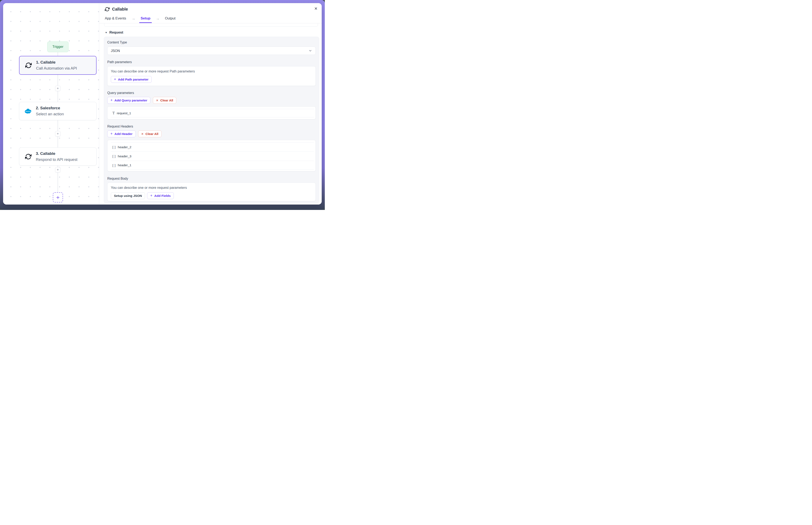 The width and height of the screenshot is (812, 525). I want to click on trigger-node: Trigger, so click(58, 47).